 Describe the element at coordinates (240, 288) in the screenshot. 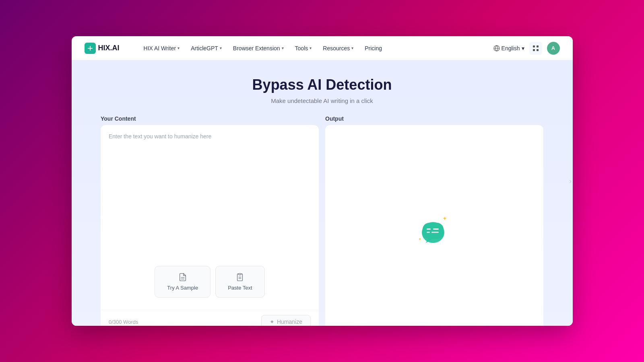

I see `paste-text-label: Paste Text` at that location.